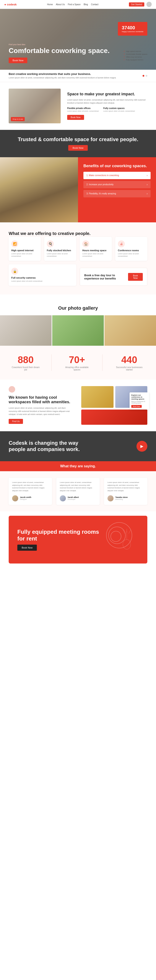 The width and height of the screenshot is (156, 980). Describe the element at coordinates (50, 5) in the screenshot. I see `nav-link-home: Home` at that location.